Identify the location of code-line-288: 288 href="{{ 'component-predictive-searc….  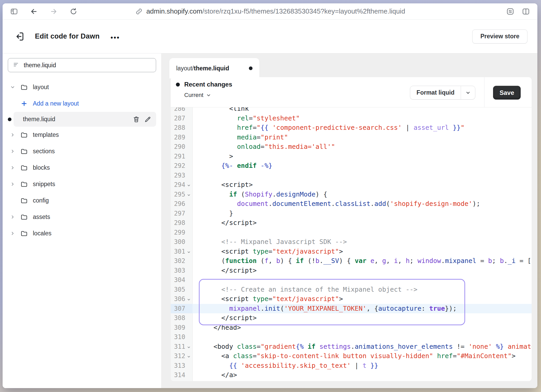
(351, 128).